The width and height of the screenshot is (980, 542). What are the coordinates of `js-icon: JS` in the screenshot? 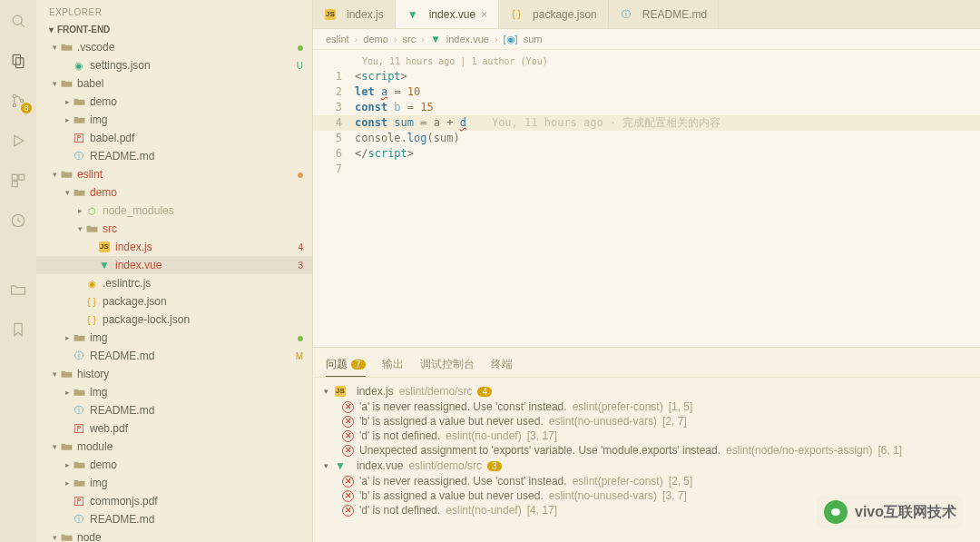 It's located at (340, 391).